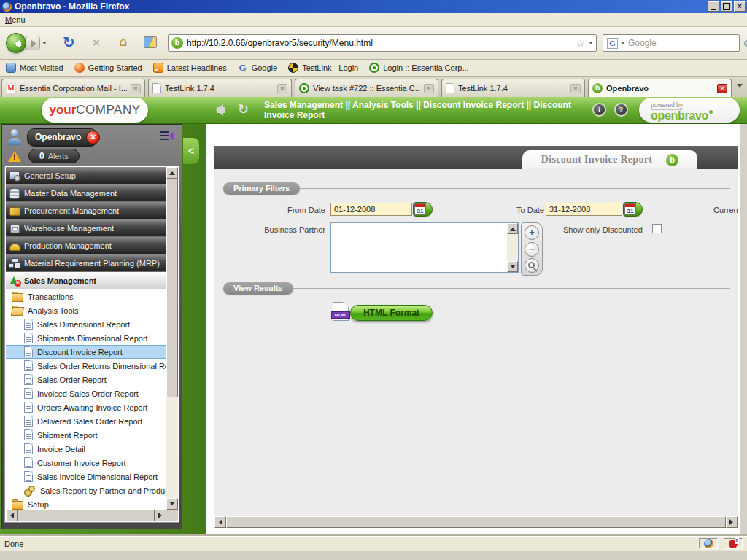  Describe the element at coordinates (673, 160) in the screenshot. I see `openbravo-logo-icon: b` at that location.